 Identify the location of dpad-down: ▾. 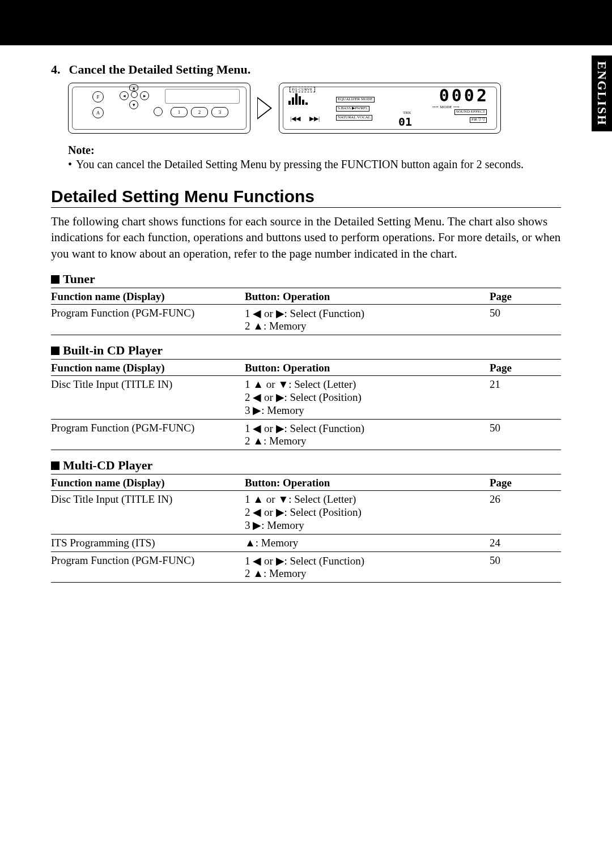
(134, 105).